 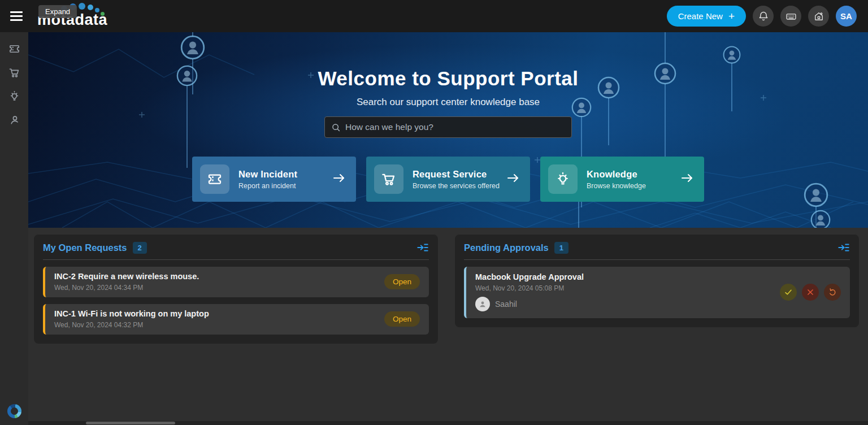 I want to click on quick-action-cards: New Incident Report an incident Request …, so click(x=448, y=179).